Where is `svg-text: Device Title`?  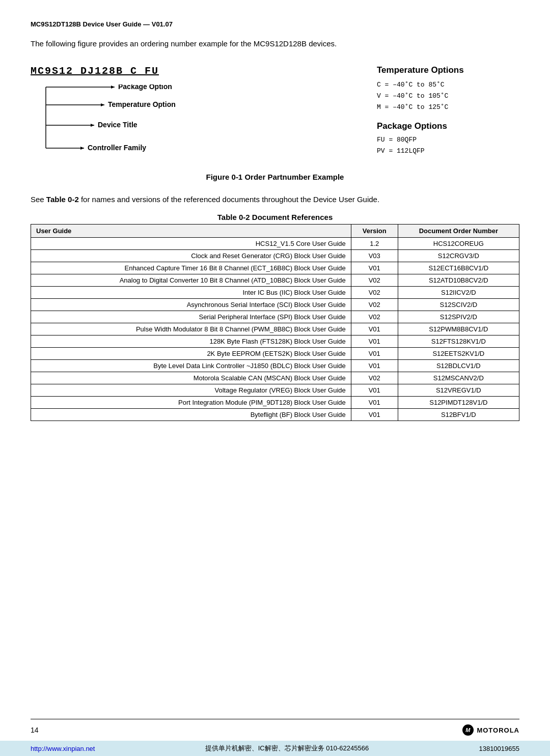
svg-text: Device Title is located at coordinates (118, 125).